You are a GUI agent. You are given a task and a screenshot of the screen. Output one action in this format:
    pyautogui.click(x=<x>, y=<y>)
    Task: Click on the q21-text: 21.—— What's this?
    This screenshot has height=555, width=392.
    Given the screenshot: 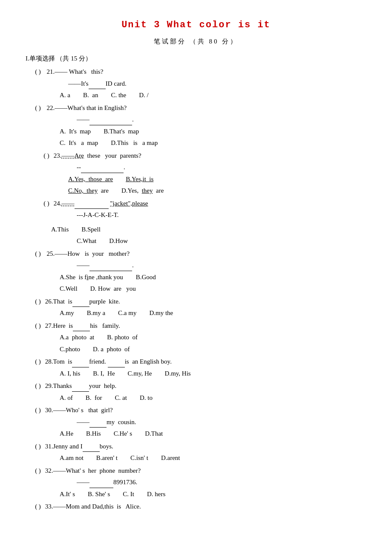 What is the action you would take?
    pyautogui.click(x=73, y=72)
    